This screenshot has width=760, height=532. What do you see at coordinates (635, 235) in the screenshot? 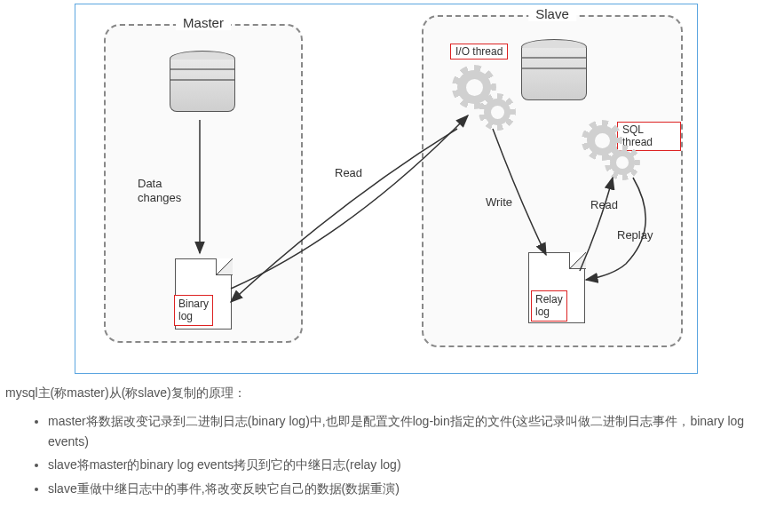
I see `replay-label: Replay` at bounding box center [635, 235].